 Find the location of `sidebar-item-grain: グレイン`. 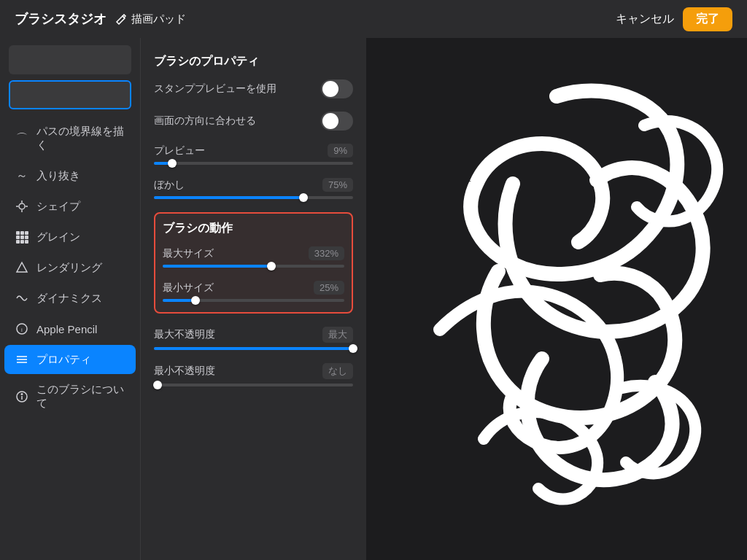

sidebar-item-grain: グレイン is located at coordinates (70, 237).